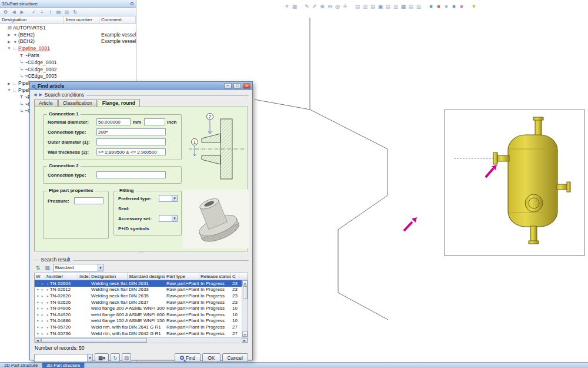 Image resolution: width=588 pixels, height=368 pixels. I want to click on scroll-up-icon: ▲, so click(245, 283).